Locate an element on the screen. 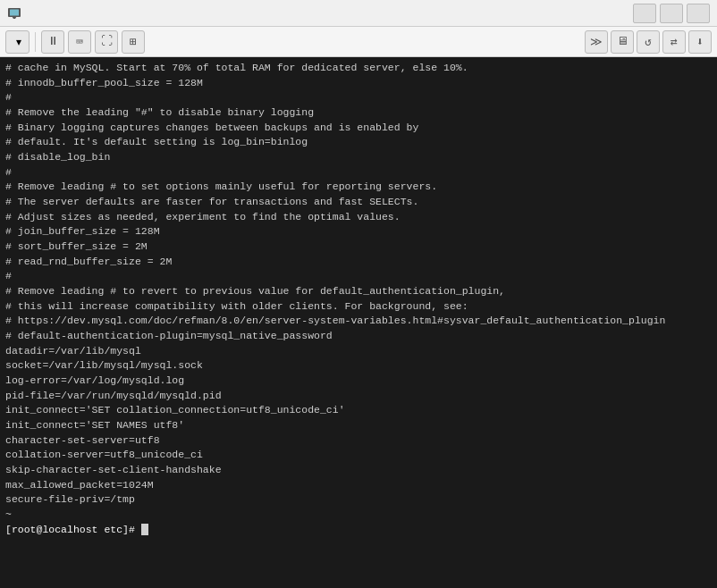 This screenshot has width=717, height=588. terminal-line: skip-character-set-client-handshake is located at coordinates (358, 470).